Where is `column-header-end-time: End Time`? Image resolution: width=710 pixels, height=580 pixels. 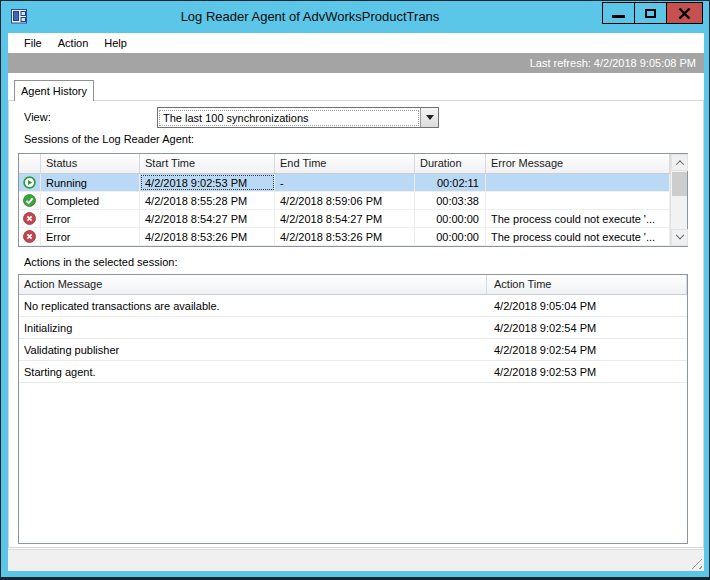 column-header-end-time: End Time is located at coordinates (345, 164).